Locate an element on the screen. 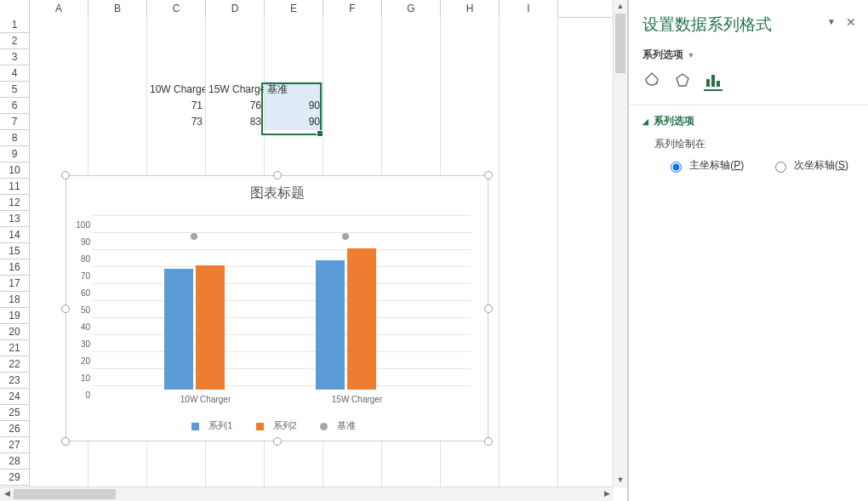 This screenshot has height=501, width=868. cell-F1 is located at coordinates (352, 26).